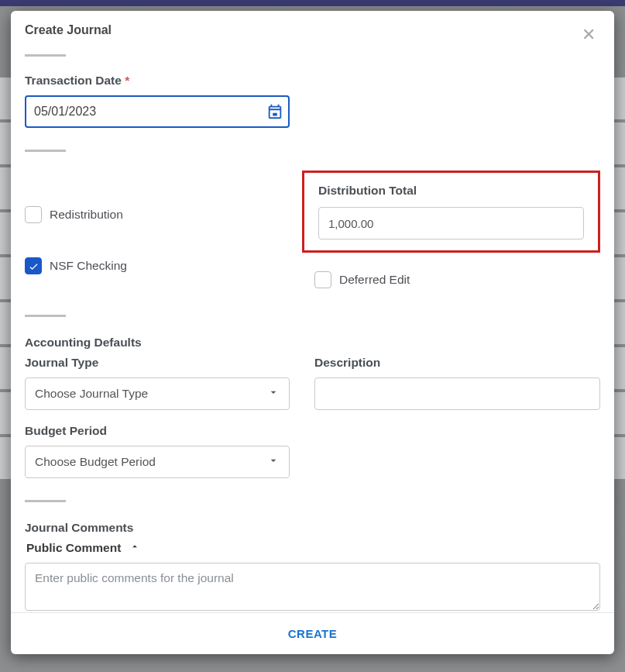  I want to click on required-marker: *, so click(127, 81).